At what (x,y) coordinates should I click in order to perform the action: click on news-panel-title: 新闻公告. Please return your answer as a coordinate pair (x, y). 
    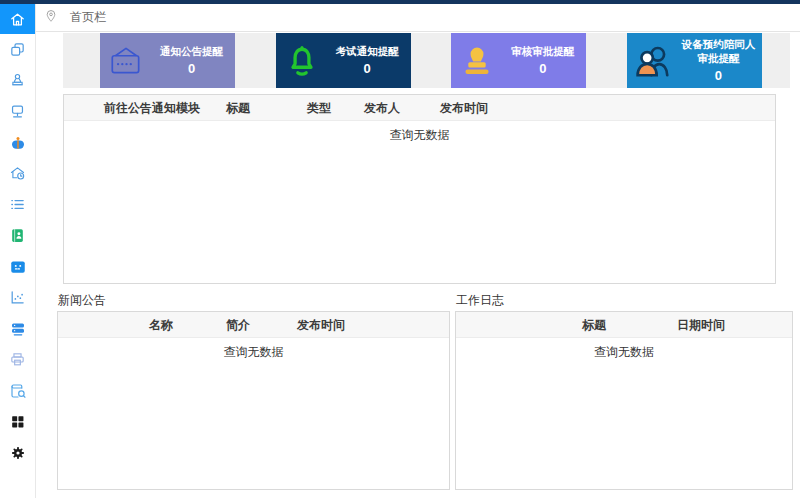
    Looking at the image, I should click on (254, 301).